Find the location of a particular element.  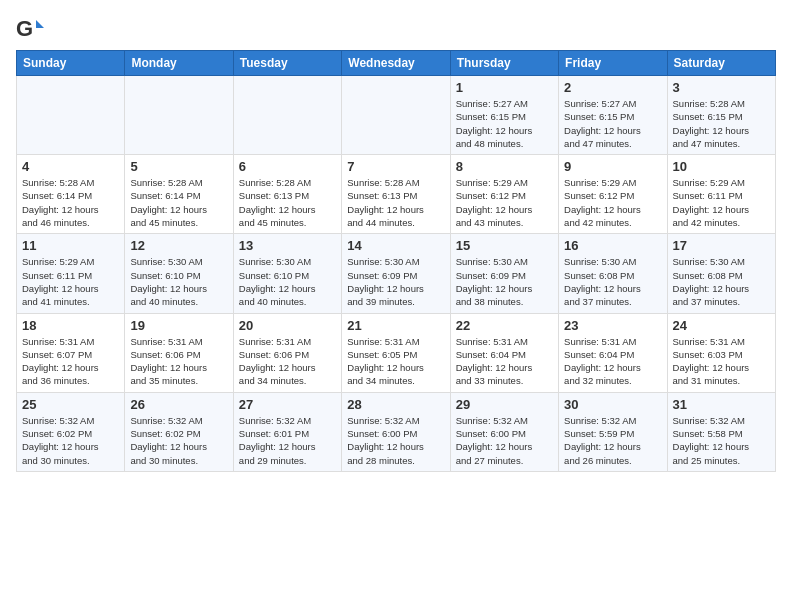

day-number: 10 is located at coordinates (722, 166).